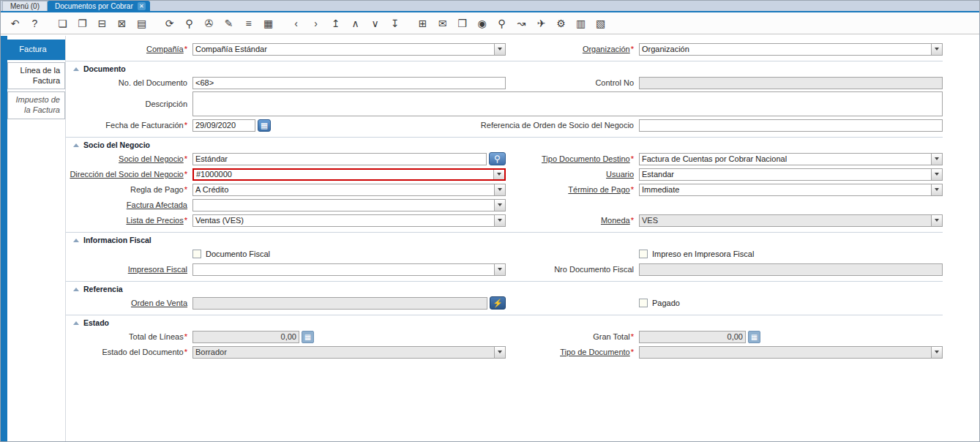 The height and width of the screenshot is (442, 980). I want to click on row-direccion-usuario: Dirección del Socio del Negocio* #100000…, so click(504, 174).